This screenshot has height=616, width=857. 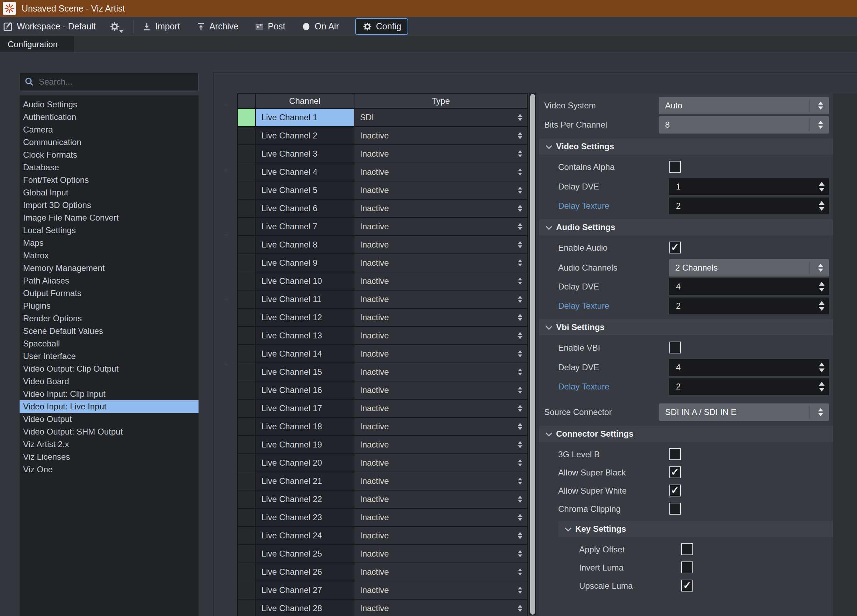 What do you see at coordinates (270, 26) in the screenshot?
I see `post-button: Post` at bounding box center [270, 26].